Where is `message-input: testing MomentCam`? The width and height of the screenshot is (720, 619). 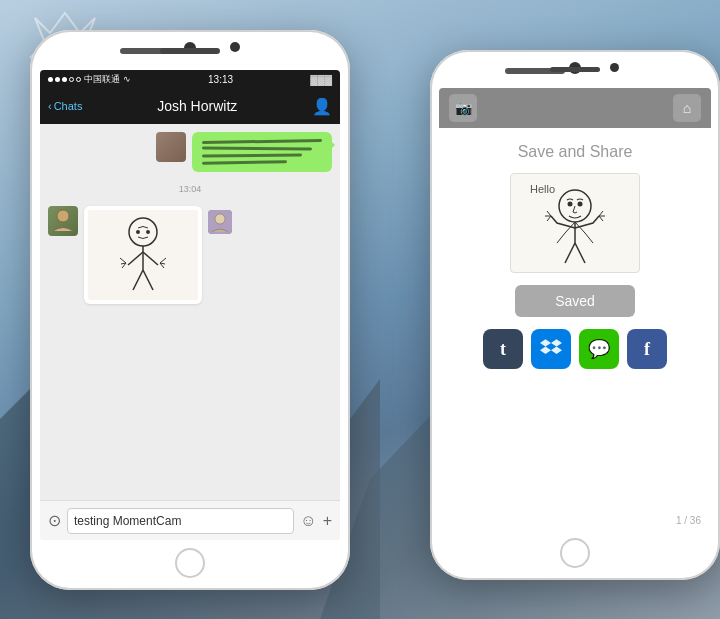
message-input: testing MomentCam is located at coordinates (180, 521).